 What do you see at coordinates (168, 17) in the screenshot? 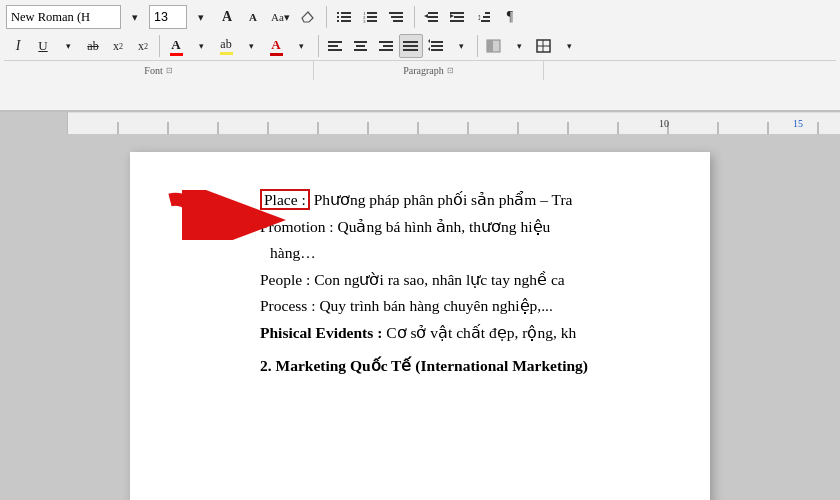
I see `font-size-input` at bounding box center [168, 17].